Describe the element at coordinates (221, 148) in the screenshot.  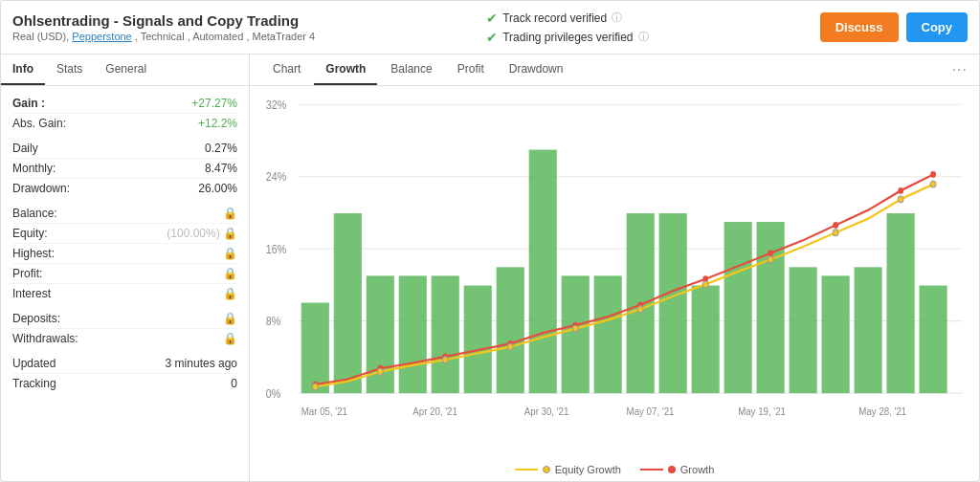
I see `daily-value: 0.27%` at that location.